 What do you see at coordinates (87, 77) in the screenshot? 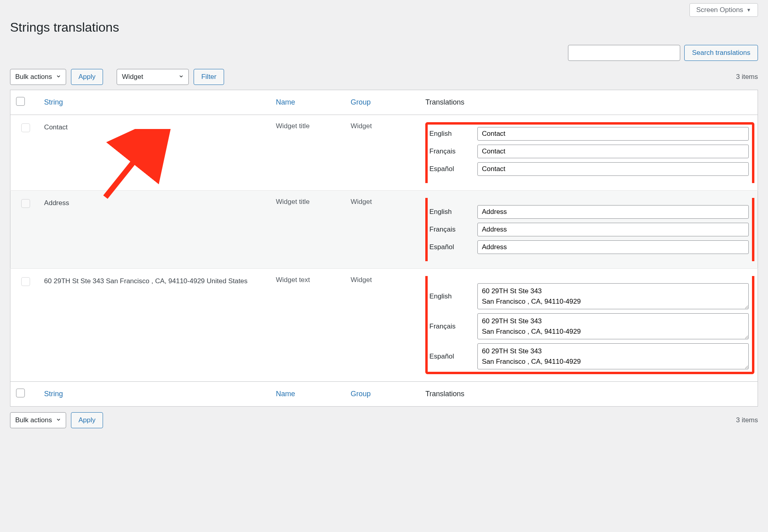
I see `apply-button: Apply` at bounding box center [87, 77].